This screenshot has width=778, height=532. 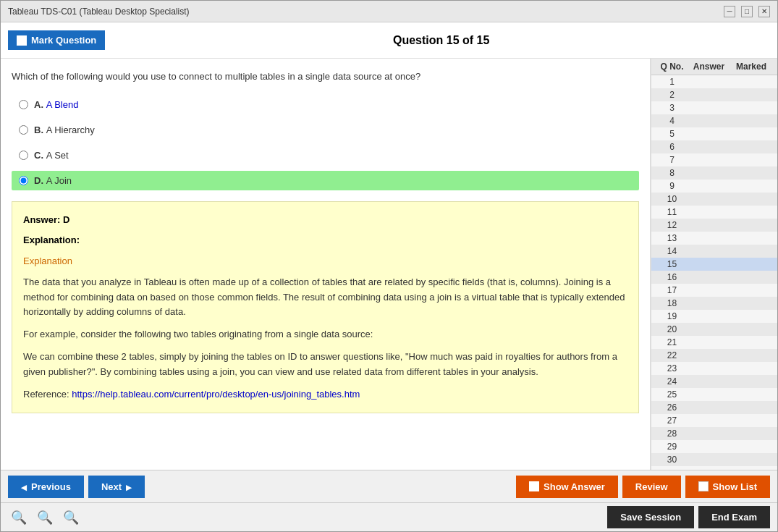 I want to click on radio-c, so click(x=23, y=155).